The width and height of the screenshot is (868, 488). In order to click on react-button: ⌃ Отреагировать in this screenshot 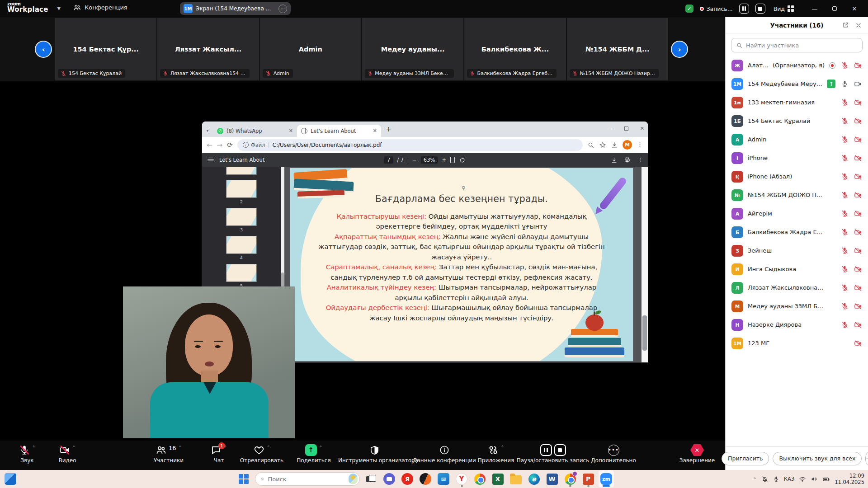, I will do `click(262, 454)`.